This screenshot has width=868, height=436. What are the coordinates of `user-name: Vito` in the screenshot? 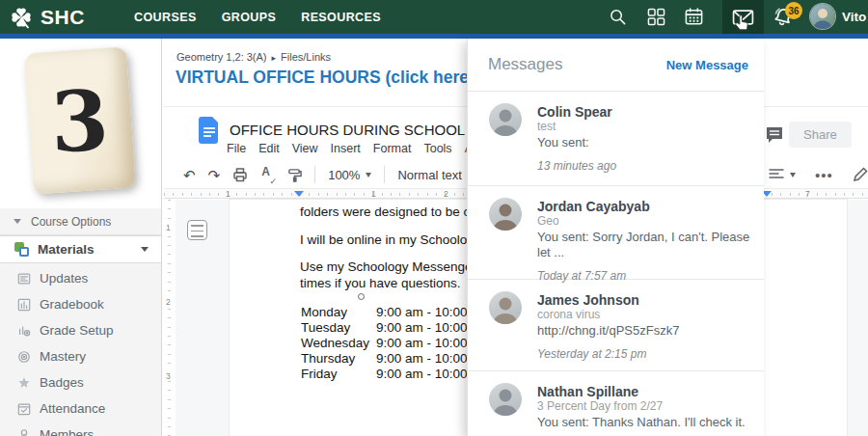 It's located at (854, 17).